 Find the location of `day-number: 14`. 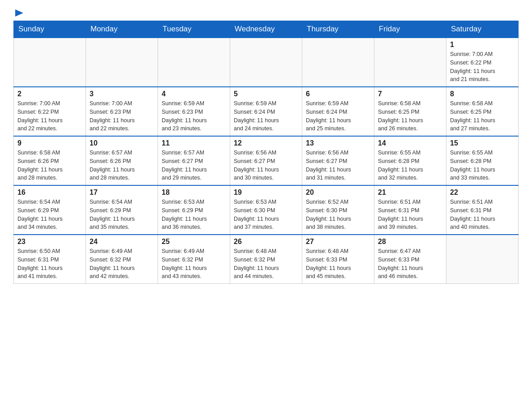

day-number: 14 is located at coordinates (410, 143).